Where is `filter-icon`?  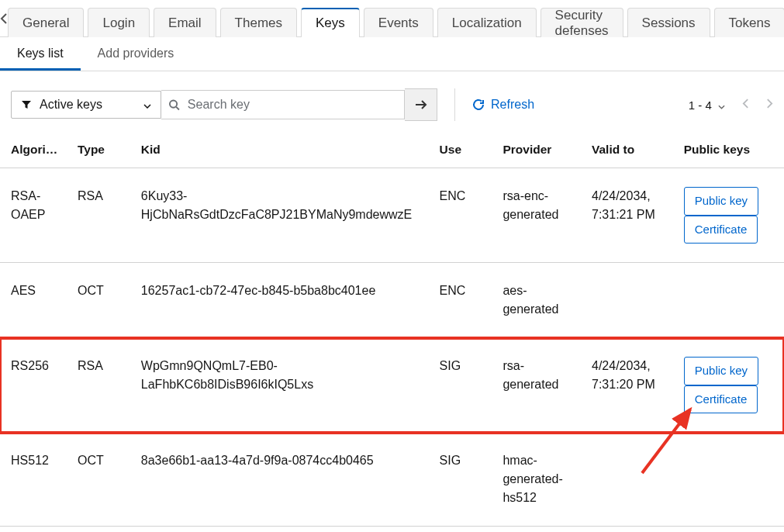 filter-icon is located at coordinates (26, 105).